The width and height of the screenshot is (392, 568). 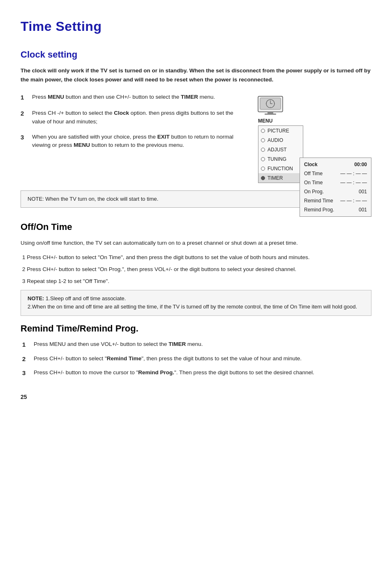 What do you see at coordinates (174, 373) in the screenshot?
I see `step-text: Press CH+/- button to move the cursor to…` at bounding box center [174, 373].